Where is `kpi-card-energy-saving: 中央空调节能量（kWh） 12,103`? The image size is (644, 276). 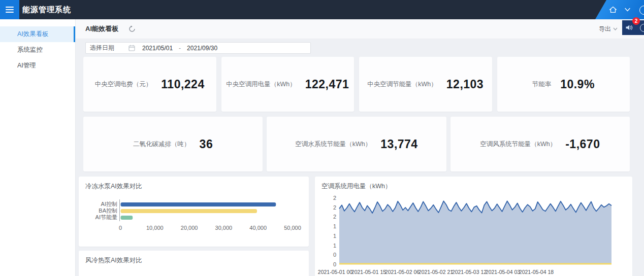 kpi-card-energy-saving: 中央空调节能量（kWh） 12,103 is located at coordinates (426, 84).